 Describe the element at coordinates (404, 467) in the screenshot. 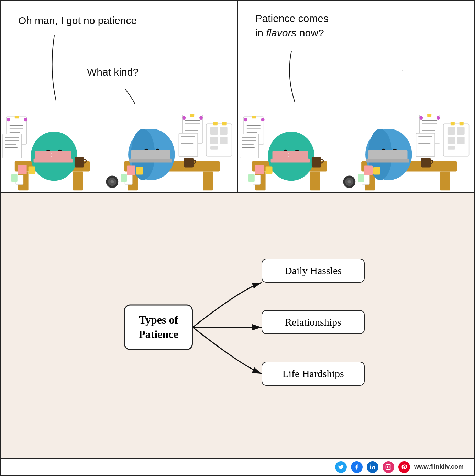

I see `pinterest-icon` at that location.